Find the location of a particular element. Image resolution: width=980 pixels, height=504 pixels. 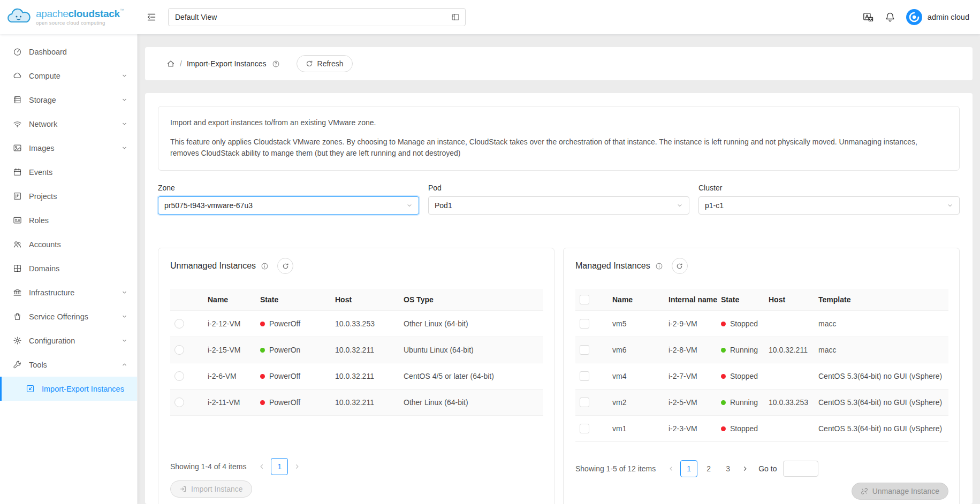

sidebar-item-label: Infrastructure is located at coordinates (51, 293).